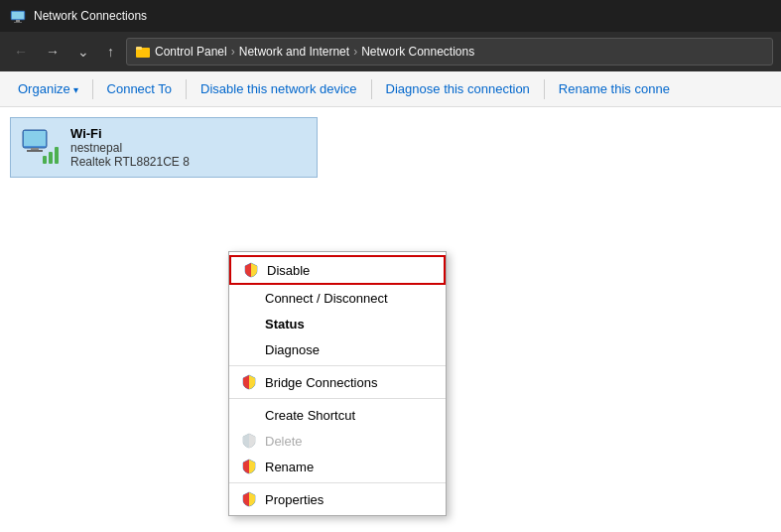  Describe the element at coordinates (140, 89) in the screenshot. I see `connect-to-button: Connect To` at that location.